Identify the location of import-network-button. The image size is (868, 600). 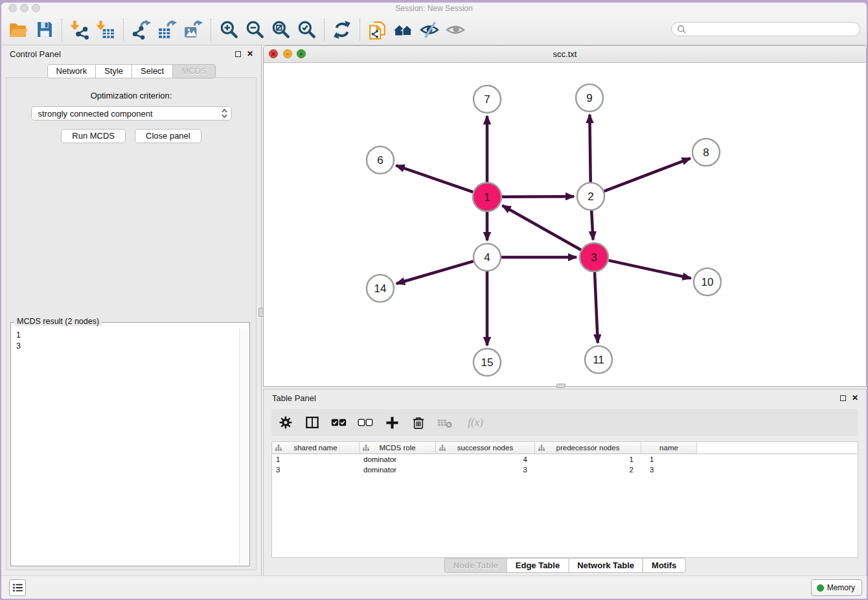
(80, 30).